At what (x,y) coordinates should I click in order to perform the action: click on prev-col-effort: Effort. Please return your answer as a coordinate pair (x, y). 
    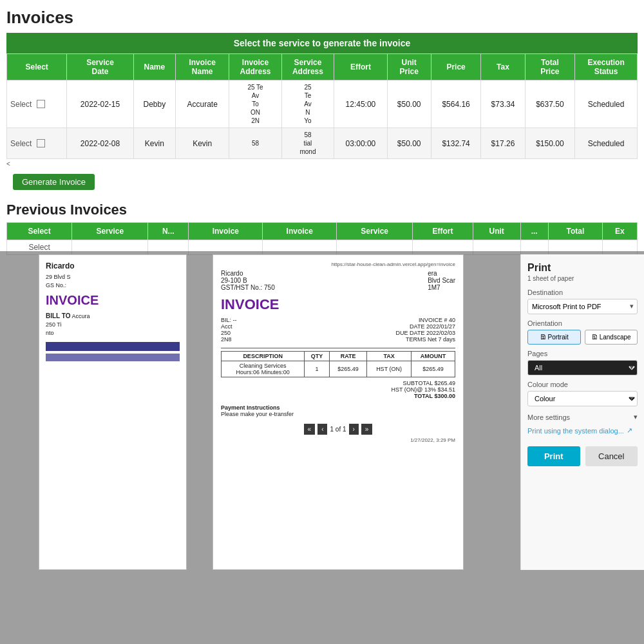
    Looking at the image, I should click on (443, 232).